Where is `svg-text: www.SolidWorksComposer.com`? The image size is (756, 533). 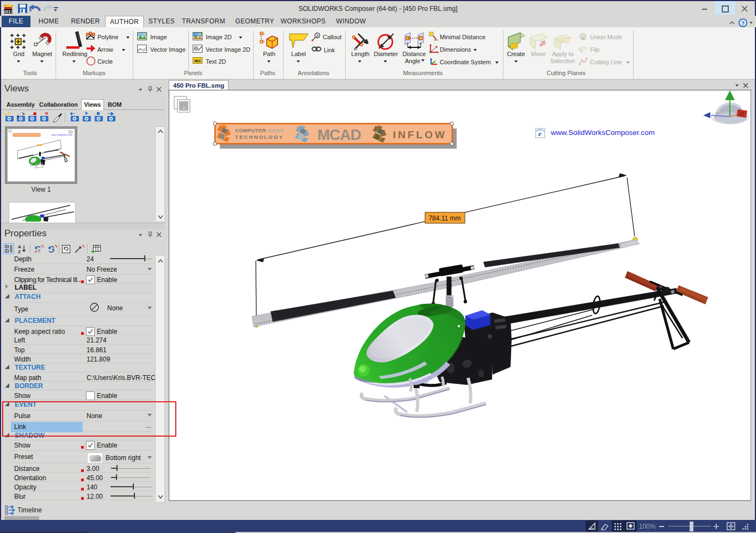 svg-text: www.SolidWorksComposer.com is located at coordinates (603, 133).